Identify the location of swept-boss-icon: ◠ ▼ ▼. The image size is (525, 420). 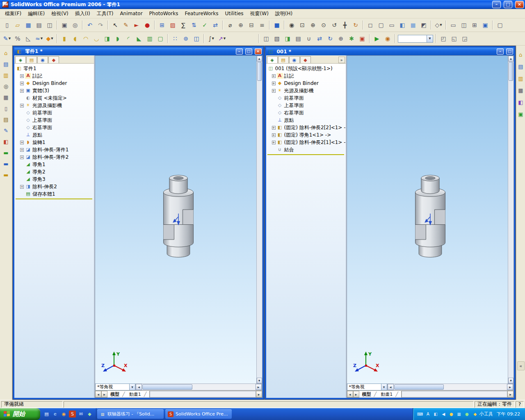
(86, 39).